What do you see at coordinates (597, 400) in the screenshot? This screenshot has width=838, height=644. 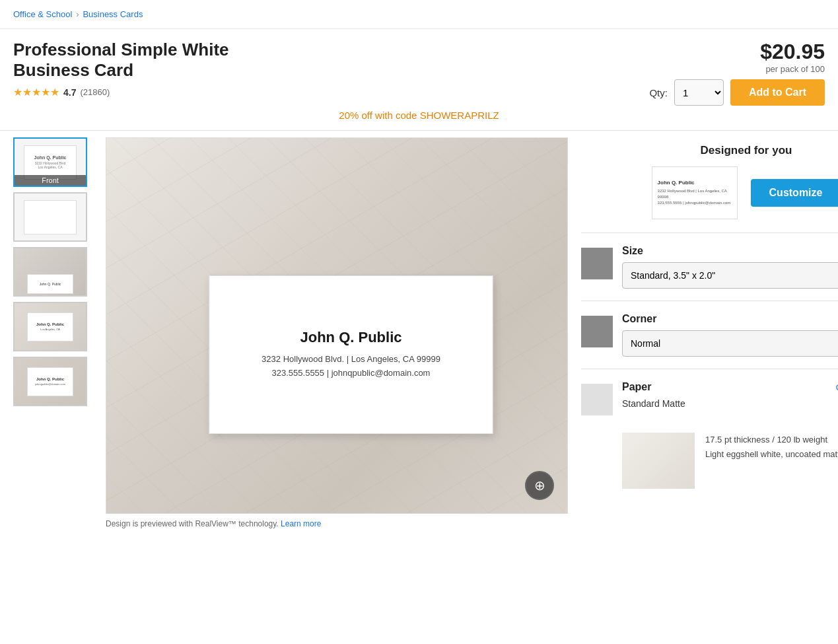 I see `paper-swatch` at bounding box center [597, 400].